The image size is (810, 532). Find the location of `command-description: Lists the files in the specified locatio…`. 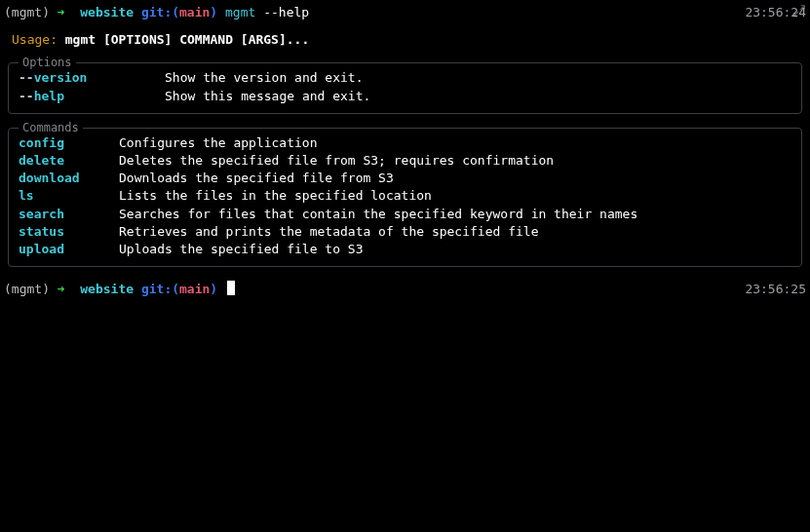

command-description: Lists the files in the specified locatio… is located at coordinates (275, 196).